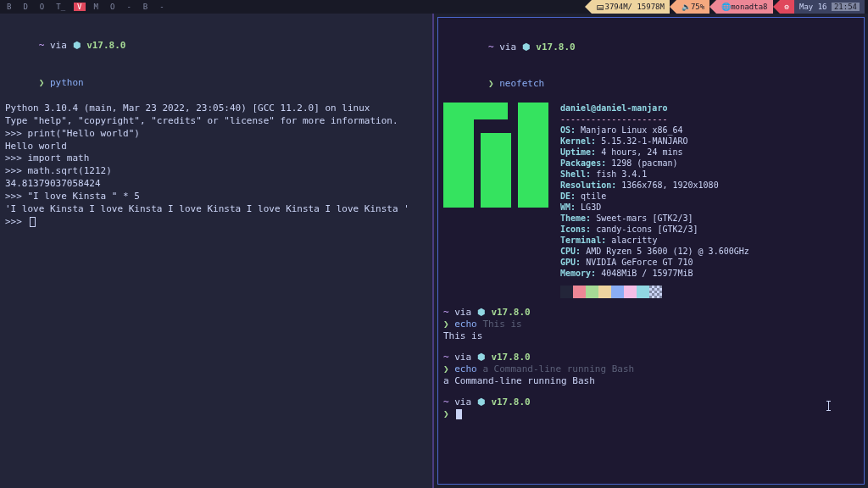 The width and height of the screenshot is (868, 488). What do you see at coordinates (32, 222) in the screenshot?
I see `cursor-outline` at bounding box center [32, 222].